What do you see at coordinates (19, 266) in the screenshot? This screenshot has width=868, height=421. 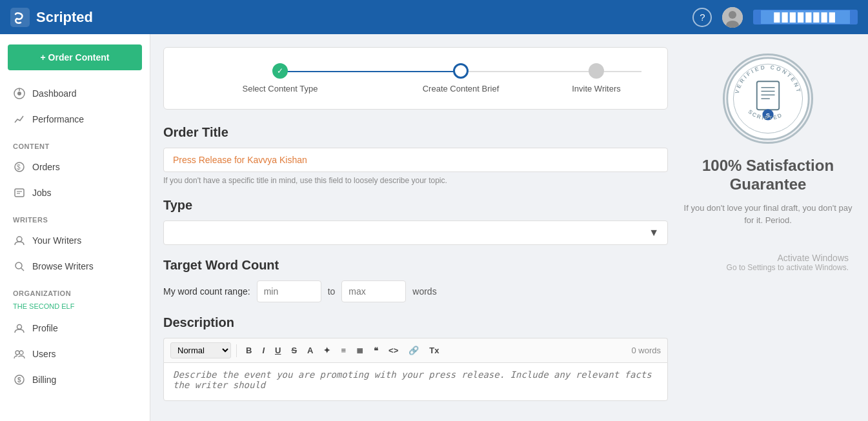 I see `browse-writers-icon` at bounding box center [19, 266].